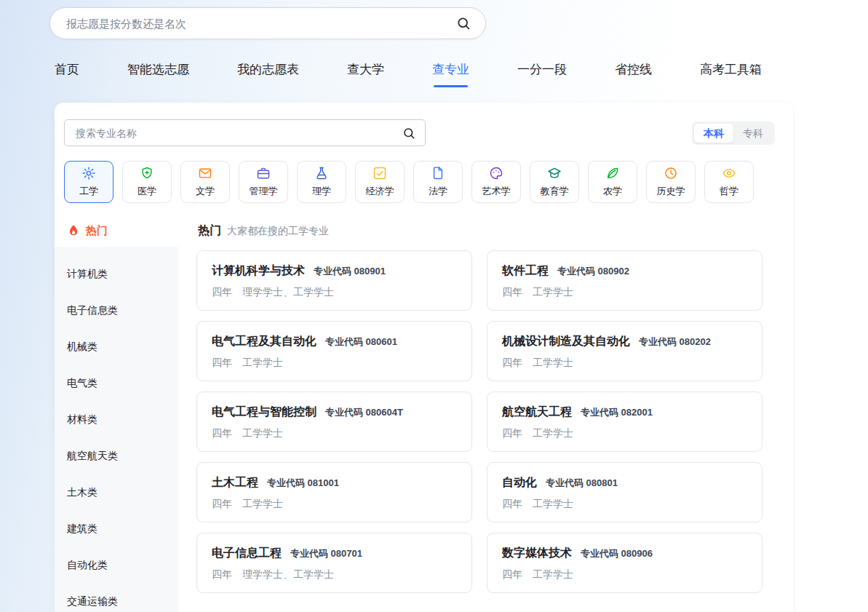  What do you see at coordinates (335, 422) in the screenshot?
I see `major-card: 电气工程与智能控制 专业代码 080604T 四年 工学学士` at bounding box center [335, 422].